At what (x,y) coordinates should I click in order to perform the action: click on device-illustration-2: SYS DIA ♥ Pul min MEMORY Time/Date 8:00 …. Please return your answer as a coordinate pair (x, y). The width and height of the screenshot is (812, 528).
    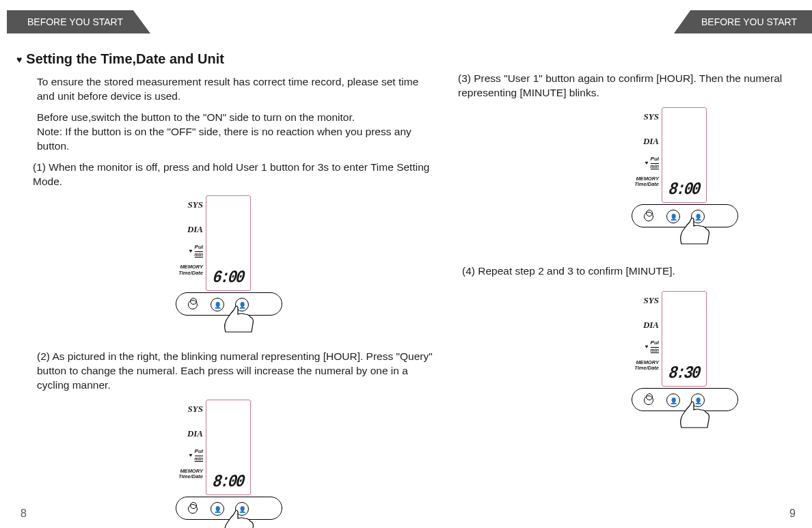
    Looking at the image, I should click on (227, 464).